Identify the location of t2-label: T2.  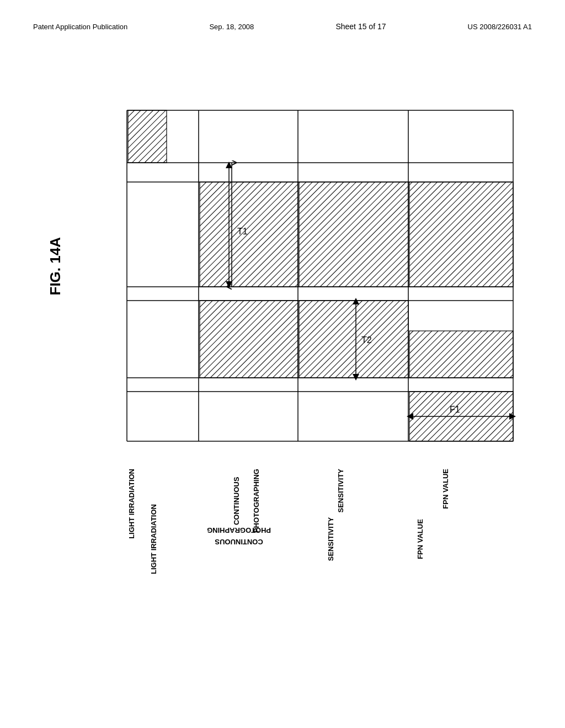
(366, 340).